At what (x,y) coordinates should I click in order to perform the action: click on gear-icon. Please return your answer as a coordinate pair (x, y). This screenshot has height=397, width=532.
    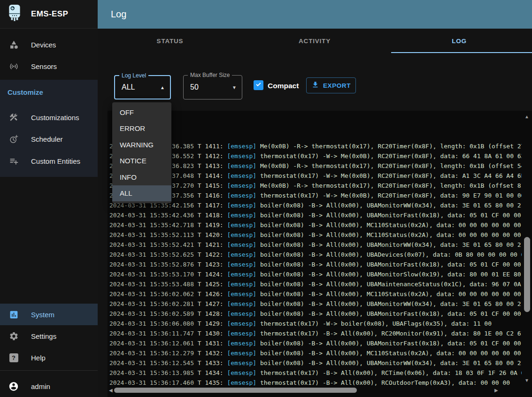
    Looking at the image, I should click on (14, 336).